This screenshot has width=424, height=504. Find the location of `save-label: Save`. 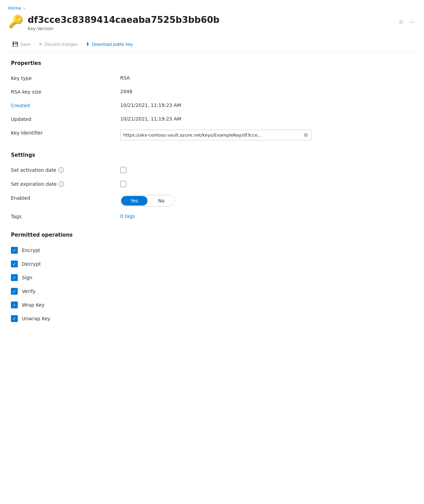

save-label: Save is located at coordinates (25, 44).